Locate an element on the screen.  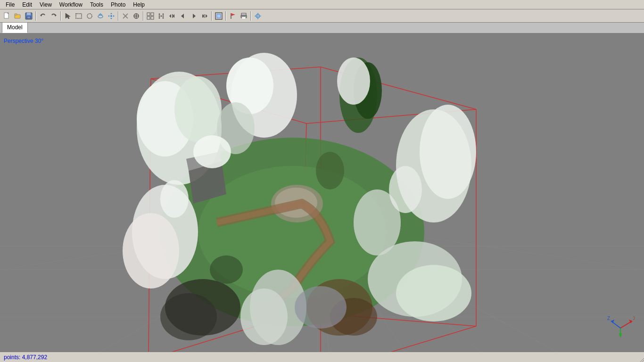
status-bar: points: 4,877,292 is located at coordinates (322, 357).